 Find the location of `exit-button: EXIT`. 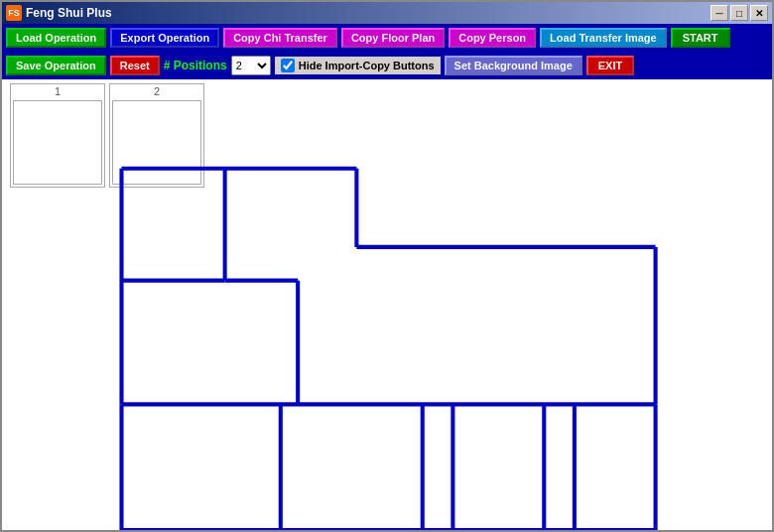

exit-button: EXIT is located at coordinates (610, 66).